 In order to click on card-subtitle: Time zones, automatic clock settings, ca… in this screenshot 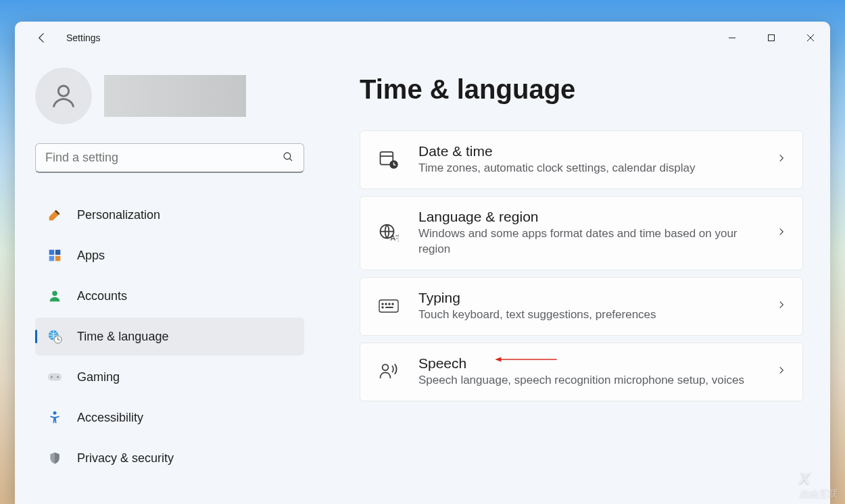, I will do `click(588, 169)`.